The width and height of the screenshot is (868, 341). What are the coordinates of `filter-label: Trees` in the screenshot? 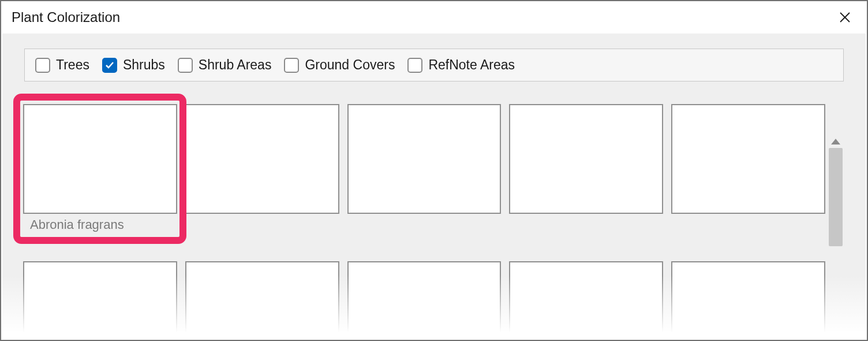 It's located at (73, 65).